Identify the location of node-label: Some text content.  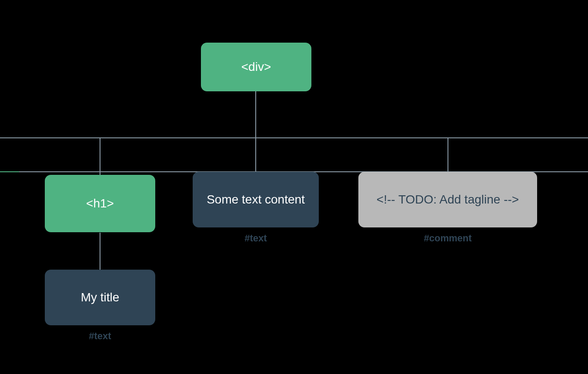
(256, 200).